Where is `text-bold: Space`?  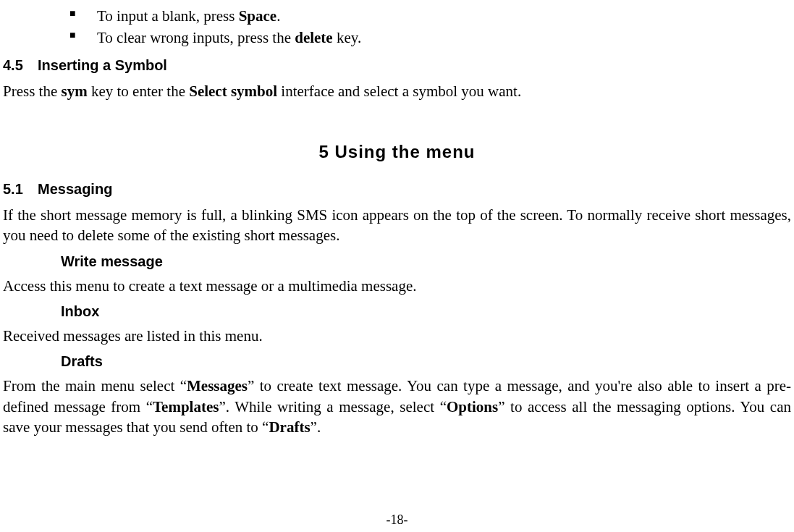
text-bold: Space is located at coordinates (258, 16).